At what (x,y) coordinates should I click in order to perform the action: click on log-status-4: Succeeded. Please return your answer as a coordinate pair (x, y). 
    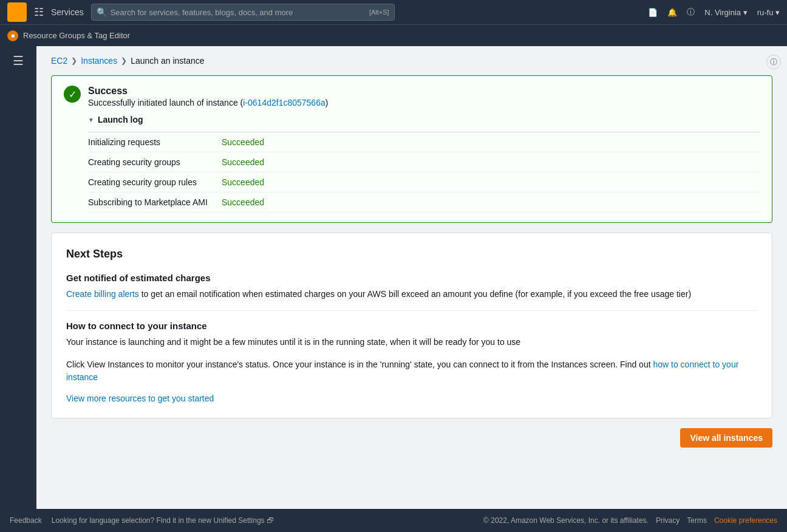
    Looking at the image, I should click on (491, 202).